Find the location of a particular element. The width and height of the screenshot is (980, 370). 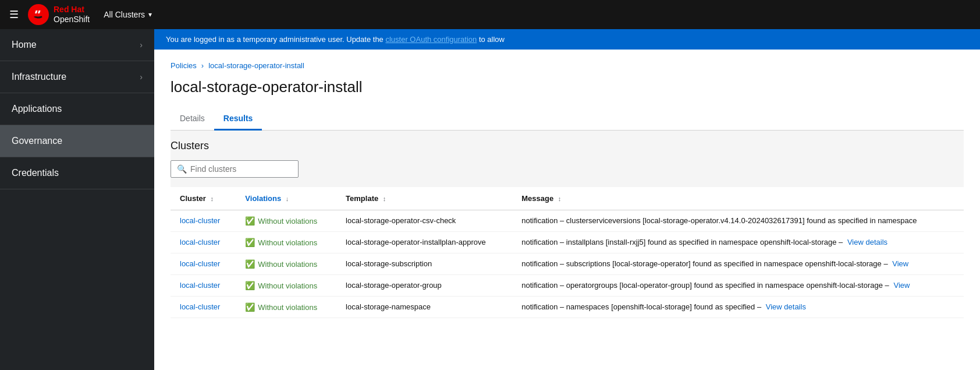

cell-template: local-storage-subscription is located at coordinates (424, 265).